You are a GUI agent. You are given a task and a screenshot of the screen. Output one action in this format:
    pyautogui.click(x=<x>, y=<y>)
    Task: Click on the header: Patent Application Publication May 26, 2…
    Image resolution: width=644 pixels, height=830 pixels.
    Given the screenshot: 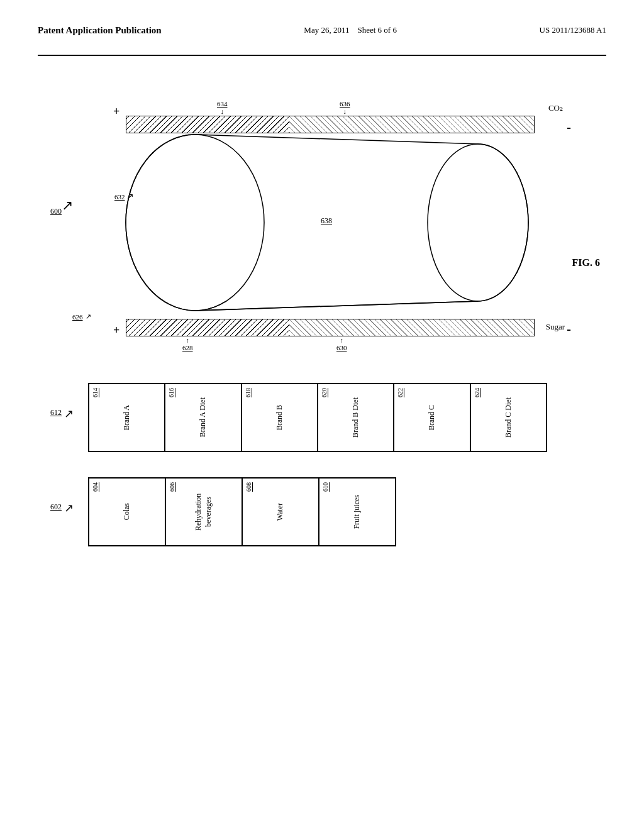 What is the action you would take?
    pyautogui.click(x=322, y=30)
    